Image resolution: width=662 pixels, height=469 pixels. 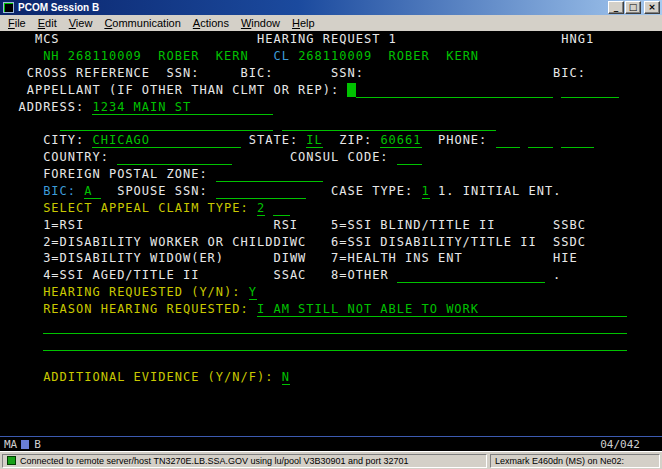 What do you see at coordinates (410, 158) in the screenshot?
I see `consul-code-field` at bounding box center [410, 158].